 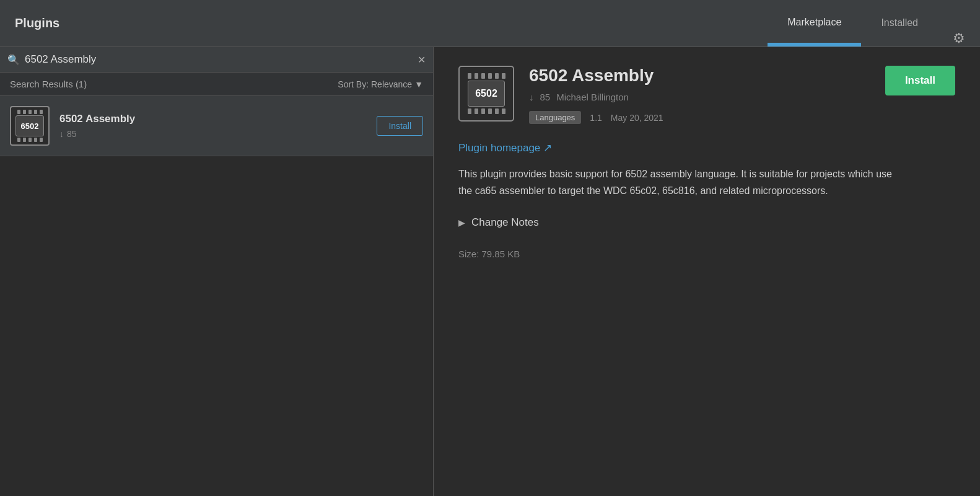 What do you see at coordinates (213, 126) in the screenshot?
I see `plugin-list-info: 6502 Assembly ↓ 85` at bounding box center [213, 126].